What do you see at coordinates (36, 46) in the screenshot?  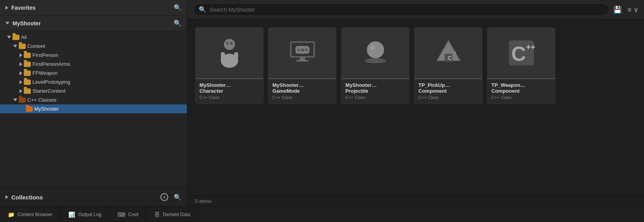 I see `tree-label-content: Content` at bounding box center [36, 46].